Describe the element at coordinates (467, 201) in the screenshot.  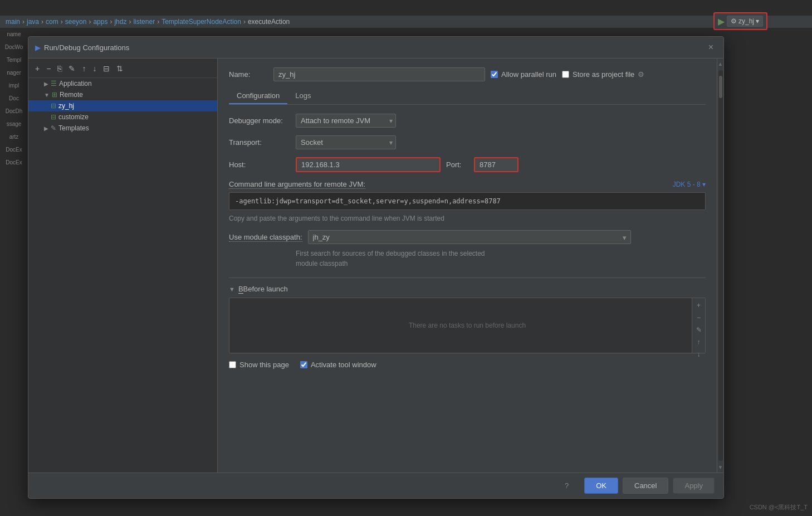
I see `cmdline-value: -agentlib:jdwp=transport=dt_socket,serve…` at that location.